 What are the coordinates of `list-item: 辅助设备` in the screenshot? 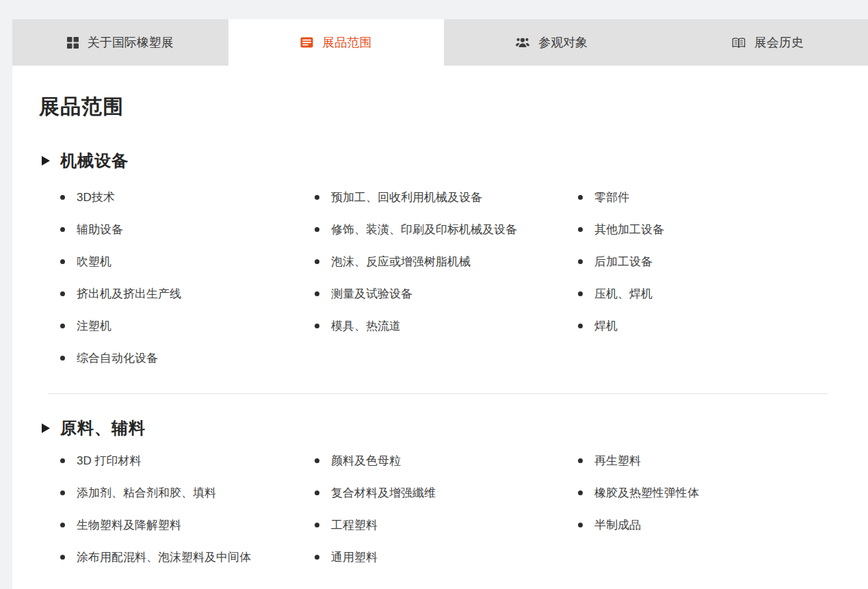 It's located at (187, 230).